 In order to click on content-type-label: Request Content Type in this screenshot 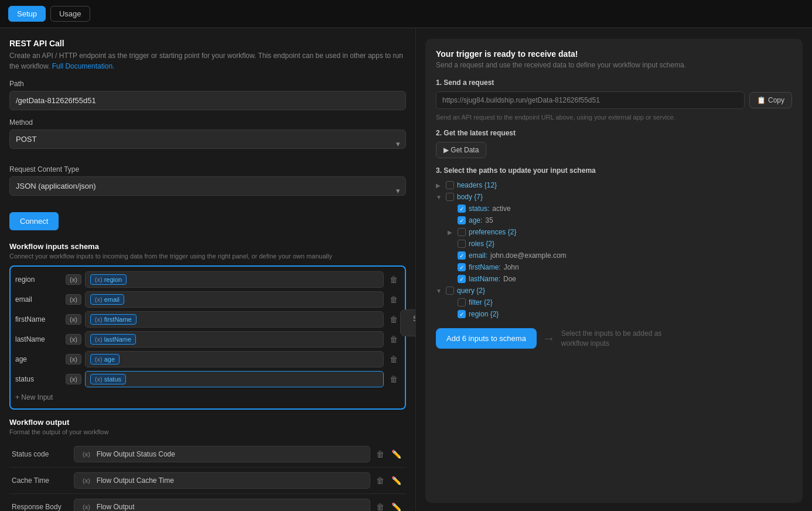, I will do `click(207, 169)`.